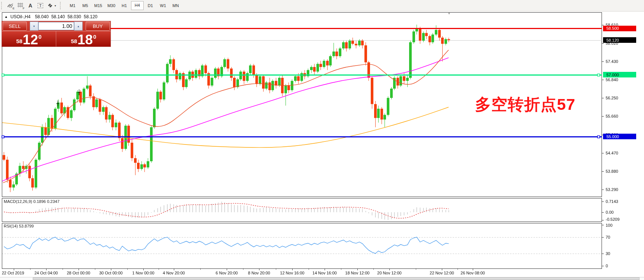 The height and width of the screenshot is (280, 644). I want to click on collapse-icon: ▲, so click(6, 17).